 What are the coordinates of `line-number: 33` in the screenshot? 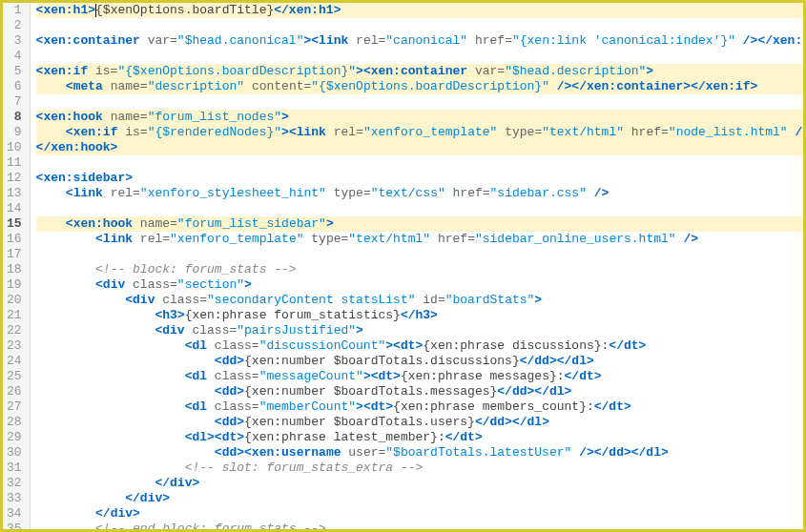 It's located at (14, 499).